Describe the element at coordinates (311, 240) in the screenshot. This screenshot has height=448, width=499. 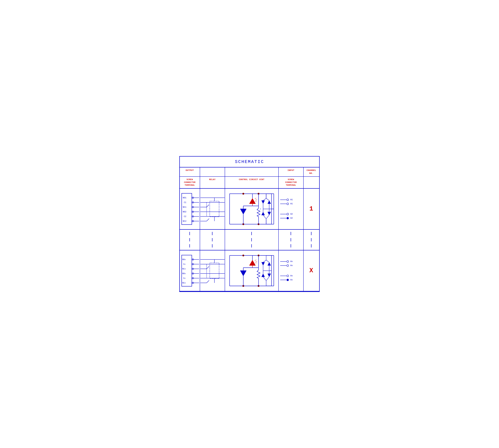
I see `dashed-cell-5: |||` at that location.